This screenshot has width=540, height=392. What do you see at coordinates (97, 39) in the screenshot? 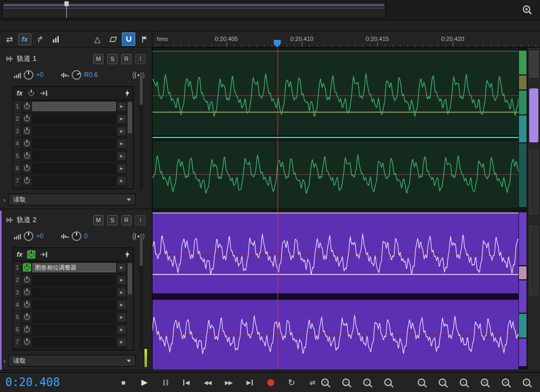
I see `metronome-icon: △` at bounding box center [97, 39].